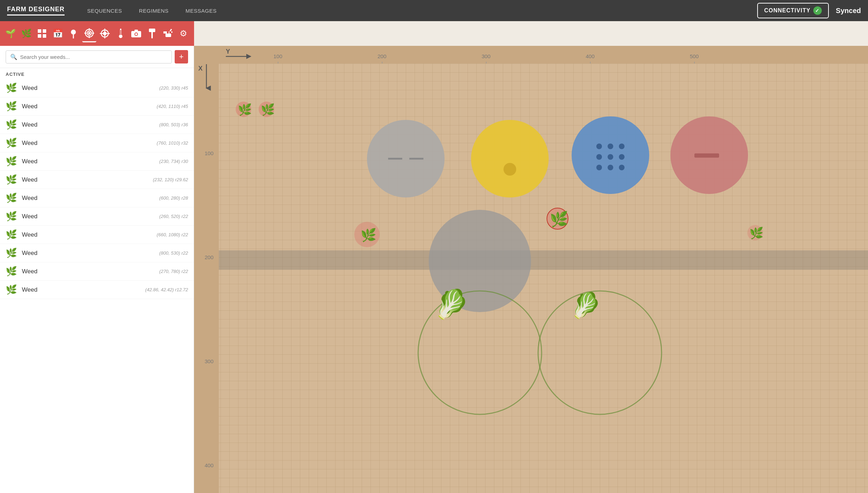  What do you see at coordinates (174, 217) in the screenshot?
I see `weed-coords: (92, 183) r22` at bounding box center [174, 217].